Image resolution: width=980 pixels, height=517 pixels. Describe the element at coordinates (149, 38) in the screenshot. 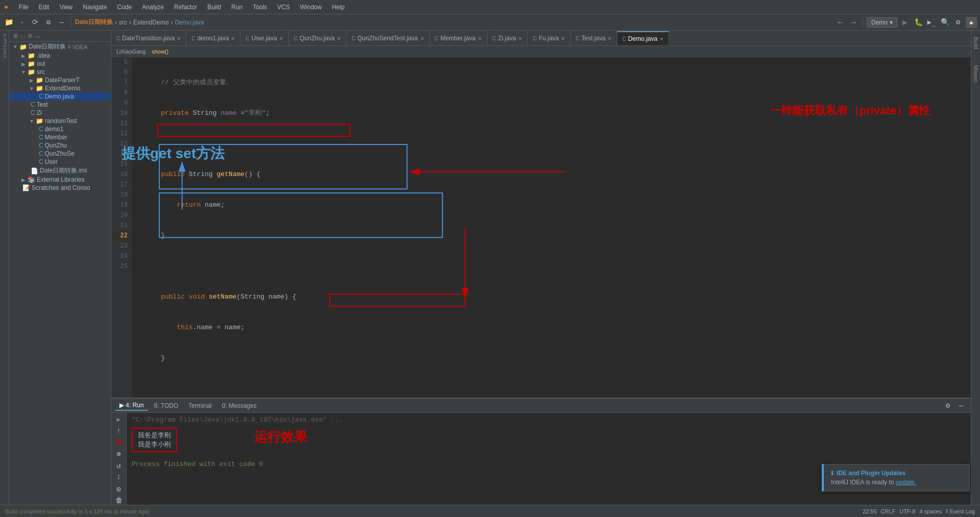

I see `tab-datetransition: C DateTransition.java ✕` at that location.